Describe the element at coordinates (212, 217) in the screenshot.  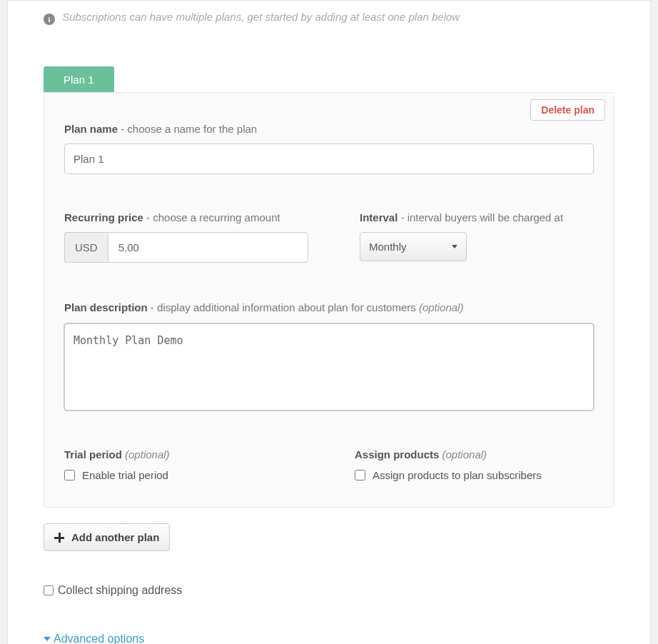
I see `price-label-hint: - choose a recurring amount` at that location.